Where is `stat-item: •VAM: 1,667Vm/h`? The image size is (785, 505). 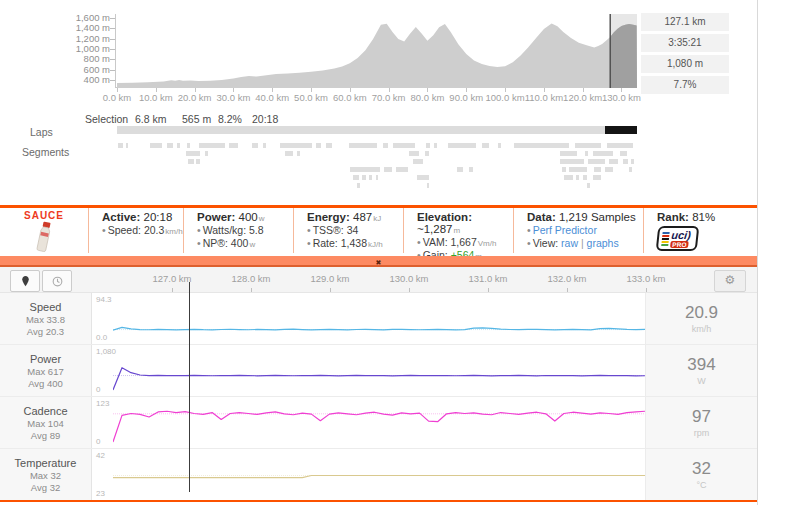 stat-item: •VAM: 1,667Vm/h is located at coordinates (465, 242).